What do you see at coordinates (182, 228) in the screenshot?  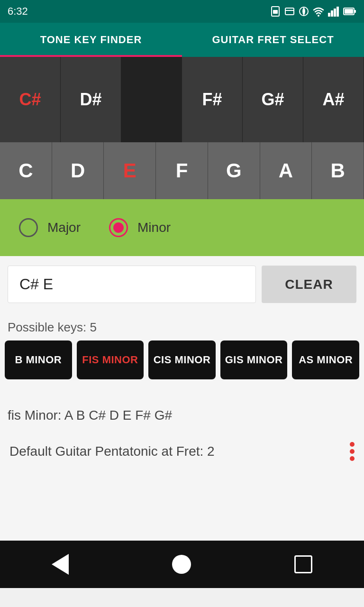 I see `options-bar: Major Minor` at bounding box center [182, 228].